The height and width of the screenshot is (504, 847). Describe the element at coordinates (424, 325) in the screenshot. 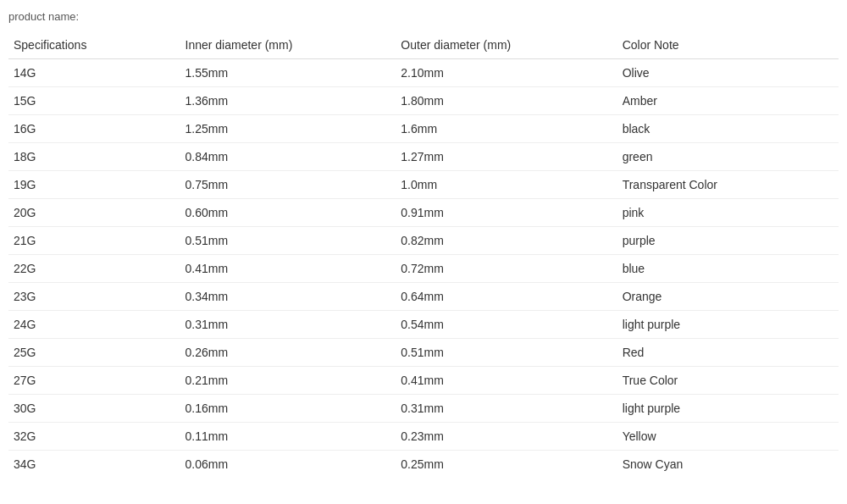

I see `table-row: 24G0.31mm0.54mmlight purple` at that location.